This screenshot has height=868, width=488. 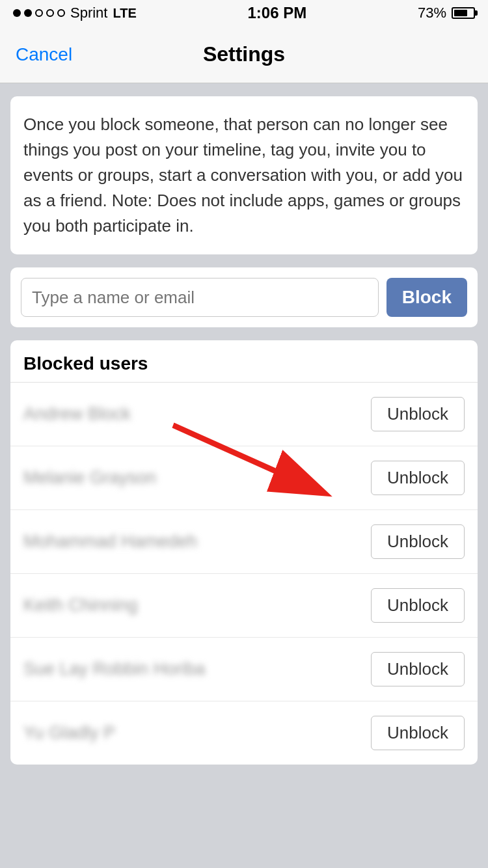 What do you see at coordinates (44, 55) in the screenshot?
I see `cancel-button: Cancel` at bounding box center [44, 55].